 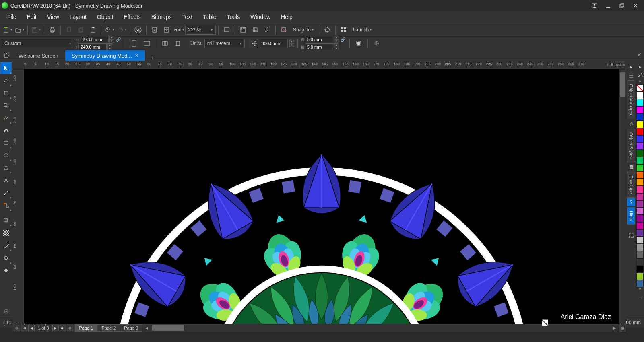 What do you see at coordinates (225, 43) in the screenshot?
I see `units-dropdown: millimeters▾` at bounding box center [225, 43].